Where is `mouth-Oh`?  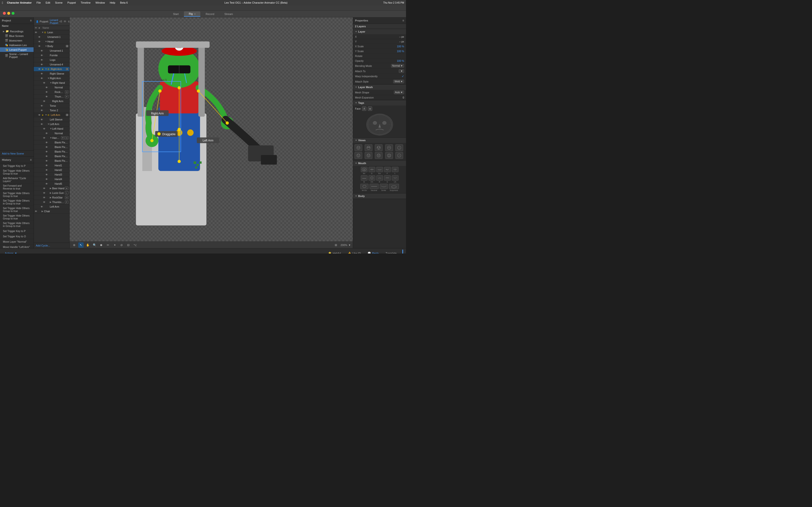 mouth-Oh is located at coordinates (372, 178).